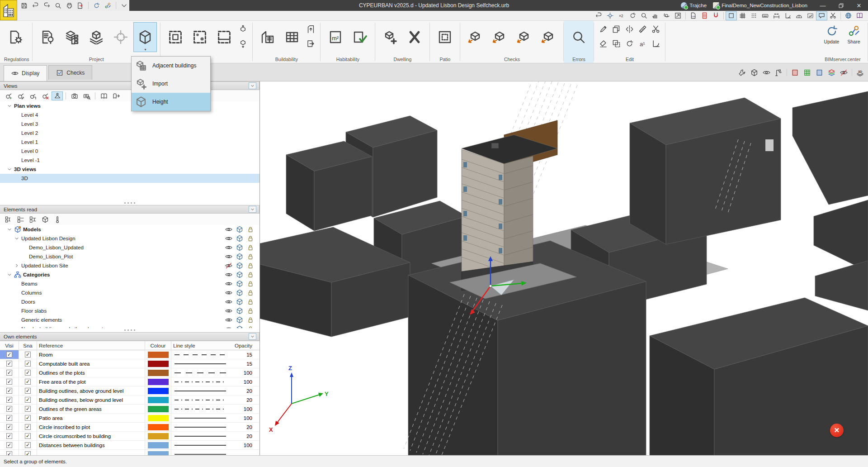  Describe the element at coordinates (644, 16) in the screenshot. I see `zoom-window-button` at that location.